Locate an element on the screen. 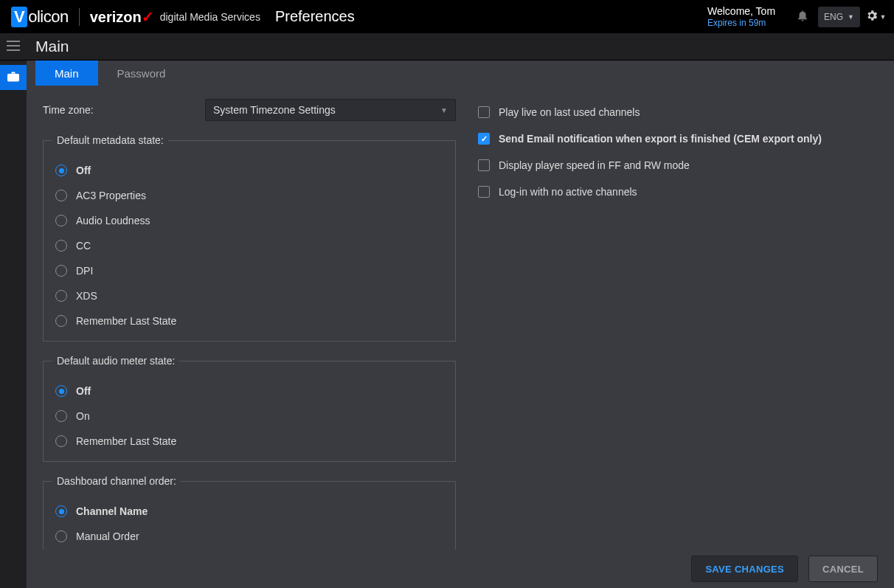 This screenshot has width=894, height=588. radio-metadata-6: Remember Last State is located at coordinates (249, 321).